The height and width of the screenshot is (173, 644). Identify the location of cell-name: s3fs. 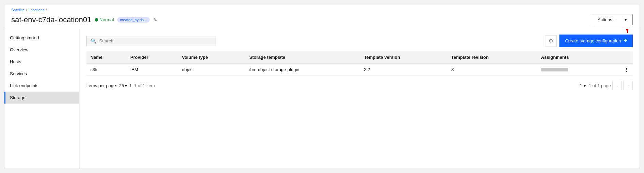
(106, 70).